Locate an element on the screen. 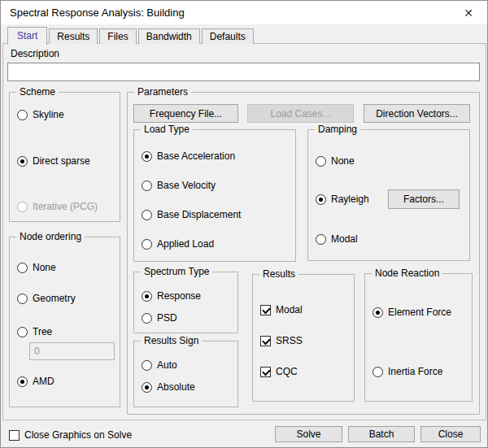 This screenshot has width=488, height=448. radio-node-ordering-none: None is located at coordinates (37, 267).